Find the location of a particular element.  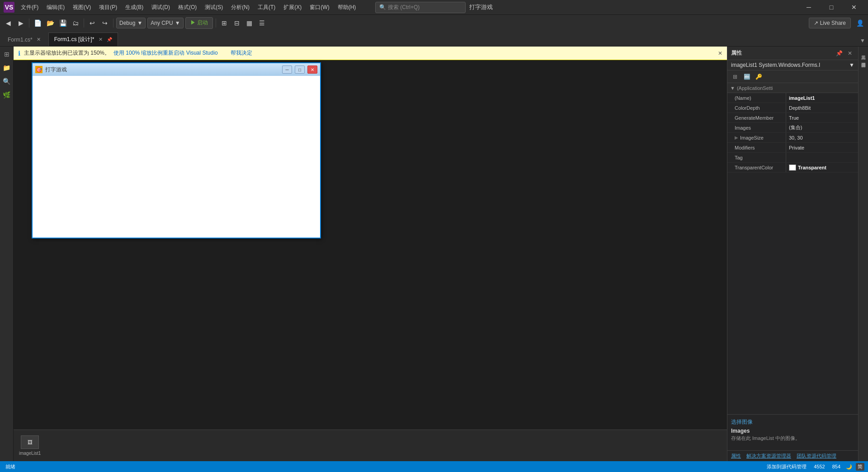

menu-analyze: 分析(N) is located at coordinates (241, 7).